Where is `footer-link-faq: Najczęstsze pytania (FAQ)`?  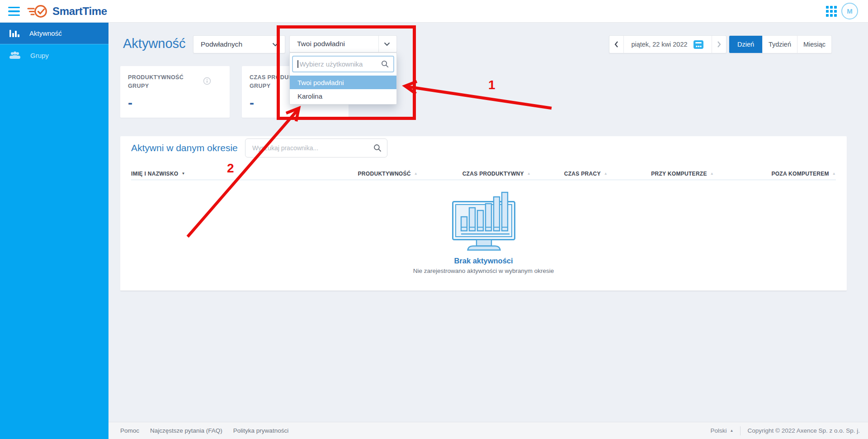
footer-link-faq: Najczęstsze pytania (FAQ) is located at coordinates (186, 431).